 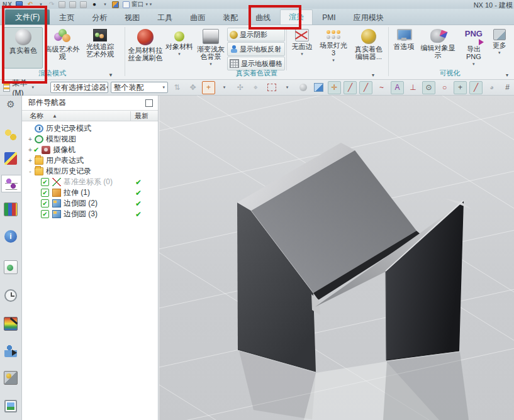 I want to click on global-material-button: 全局材料拉丝金属刷色, so click(x=145, y=48).